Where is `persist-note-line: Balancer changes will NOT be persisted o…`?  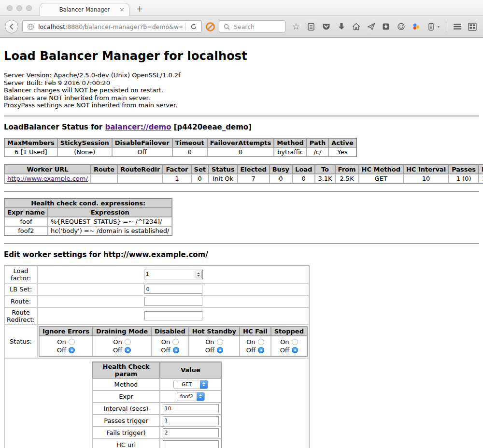 persist-note-line: Balancer changes will NOT be persisted o… is located at coordinates (242, 90).